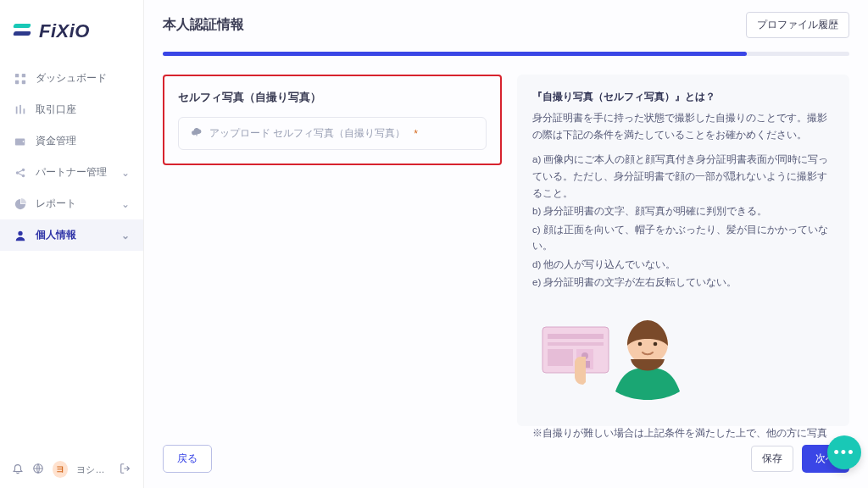 The image size is (868, 488). Describe the element at coordinates (20, 110) in the screenshot. I see `bars-icon` at that location.